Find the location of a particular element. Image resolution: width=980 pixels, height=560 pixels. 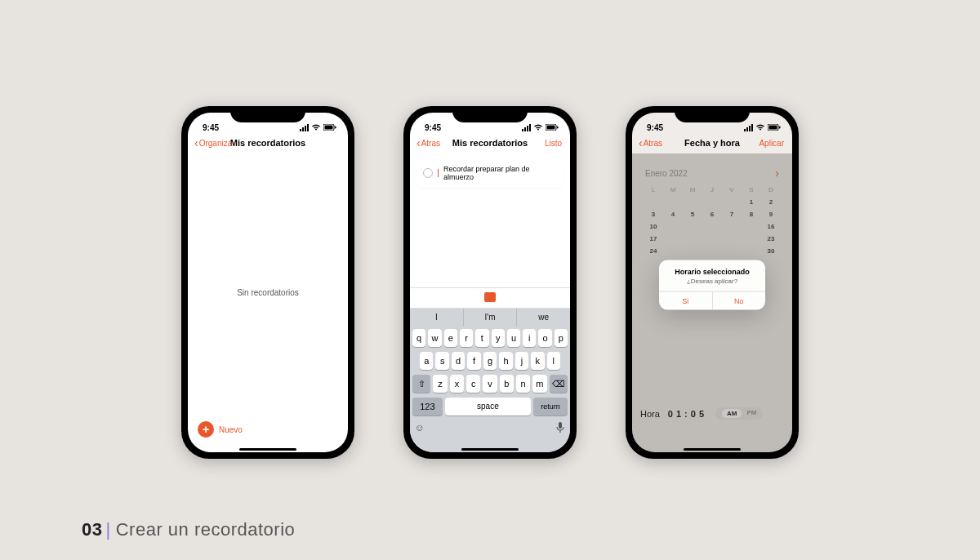

key: e is located at coordinates (451, 338).